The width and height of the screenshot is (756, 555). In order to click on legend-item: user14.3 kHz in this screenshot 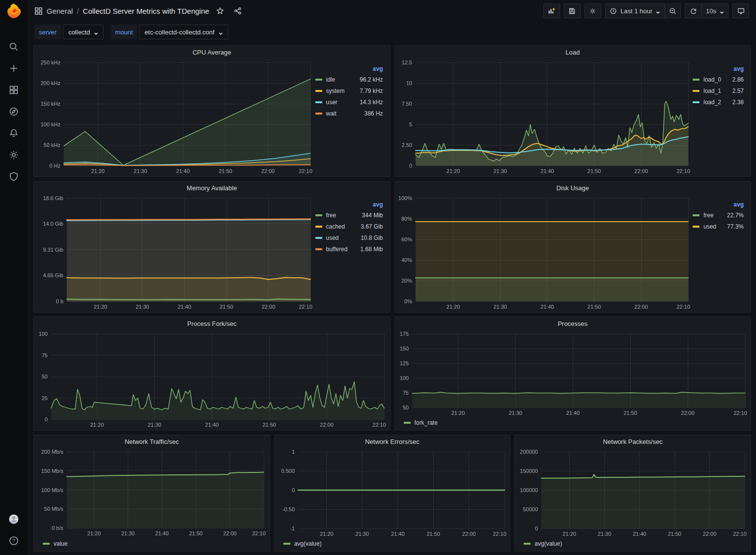, I will do `click(349, 102)`.